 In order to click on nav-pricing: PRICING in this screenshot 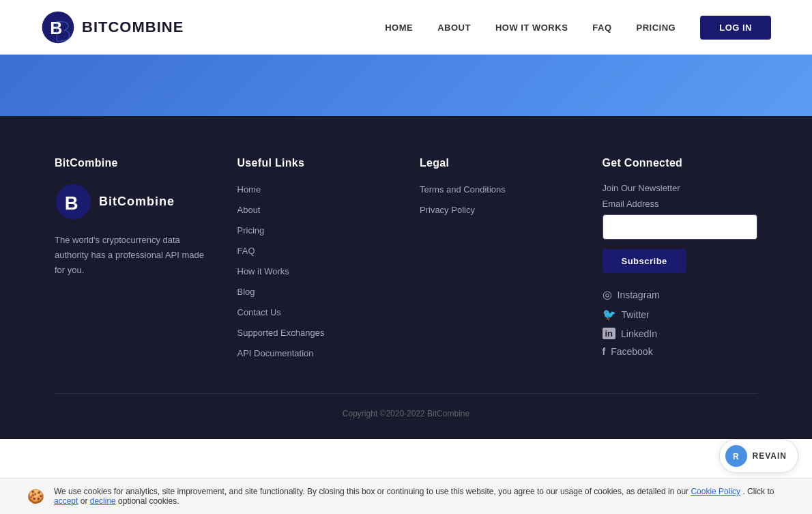, I will do `click(656, 27)`.